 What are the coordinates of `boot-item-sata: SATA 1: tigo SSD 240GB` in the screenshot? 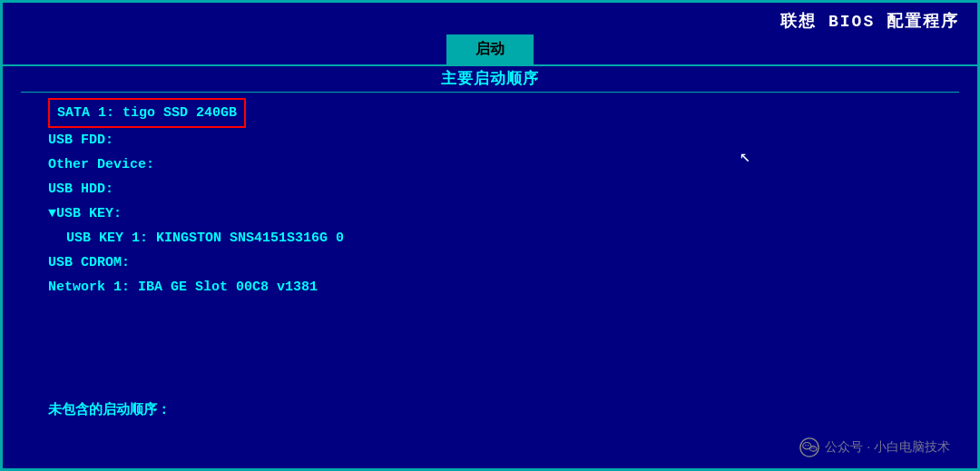 It's located at (490, 113).